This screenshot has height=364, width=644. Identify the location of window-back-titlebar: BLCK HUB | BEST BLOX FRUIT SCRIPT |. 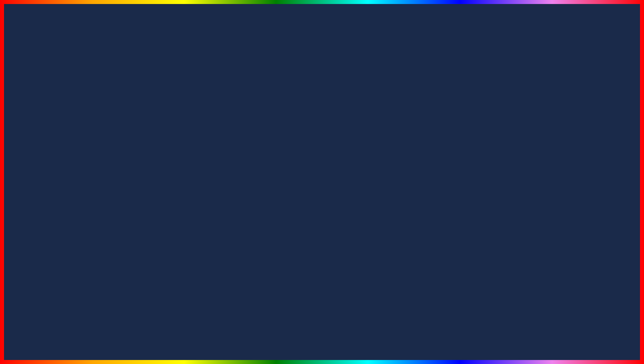
(95, 88).